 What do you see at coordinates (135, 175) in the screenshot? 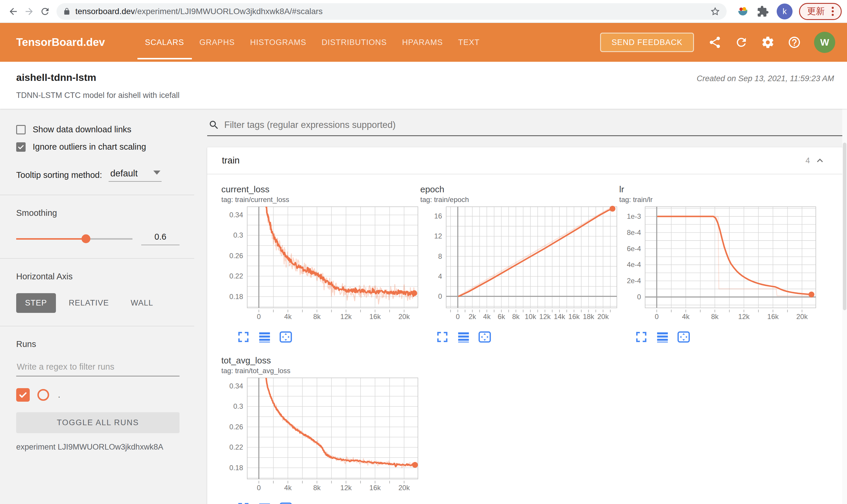
I see `tooltip-sorting-dropdown: default` at bounding box center [135, 175].